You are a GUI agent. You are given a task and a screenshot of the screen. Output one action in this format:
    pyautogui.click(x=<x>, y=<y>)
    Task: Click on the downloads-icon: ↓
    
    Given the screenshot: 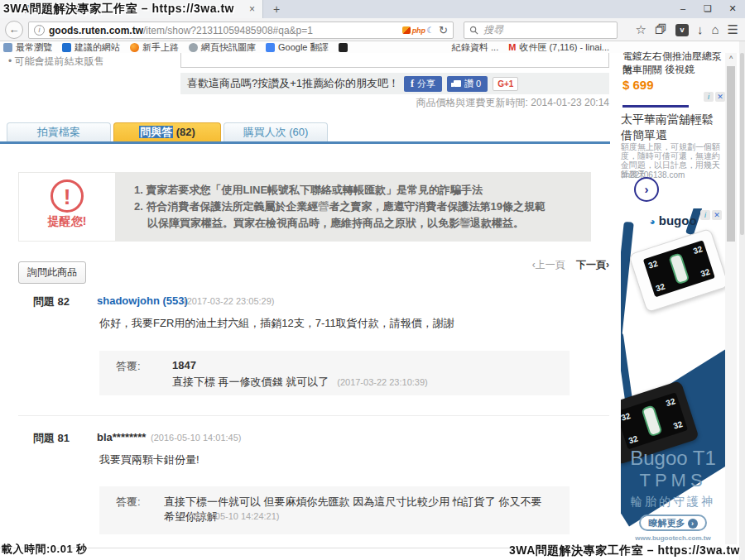 What is the action you would take?
    pyautogui.click(x=700, y=30)
    